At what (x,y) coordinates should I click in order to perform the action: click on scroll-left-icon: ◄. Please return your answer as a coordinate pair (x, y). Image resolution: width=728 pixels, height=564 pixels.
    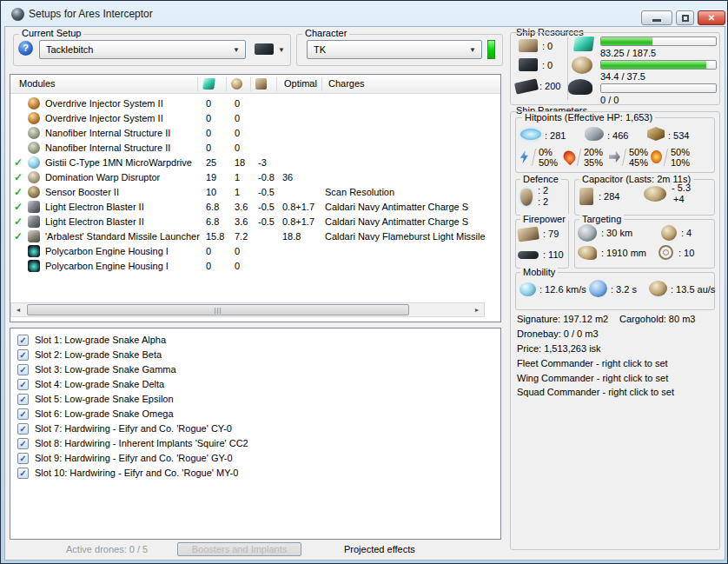
    Looking at the image, I should click on (18, 309).